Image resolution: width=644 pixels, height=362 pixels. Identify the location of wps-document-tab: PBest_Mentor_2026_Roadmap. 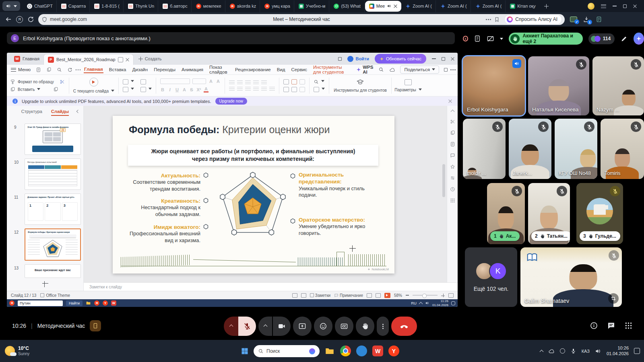
(89, 60).